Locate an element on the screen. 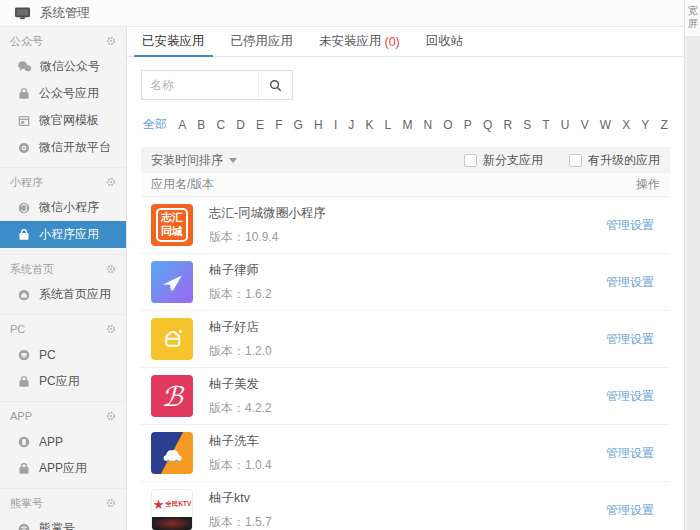 The image size is (700, 530). alpha-letter: N is located at coordinates (428, 125).